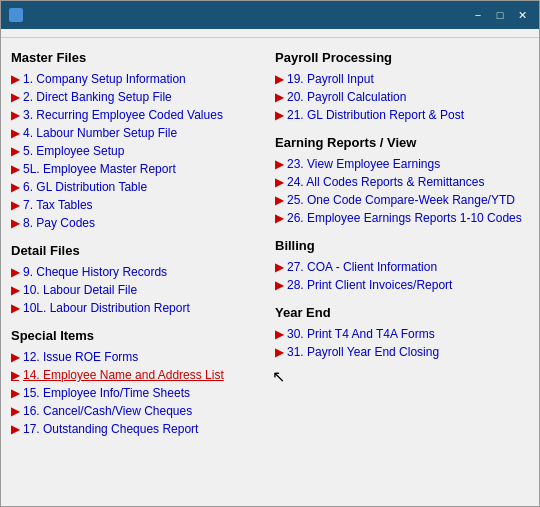 The image size is (540, 507). What do you see at coordinates (279, 268) in the screenshot?
I see `arrow-icon-27: ▶` at bounding box center [279, 268].